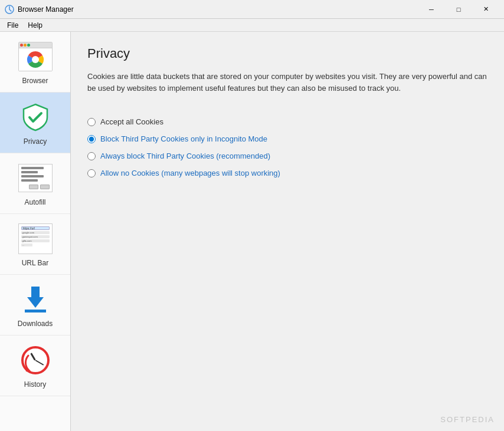 This screenshot has width=504, height=431. Describe the element at coordinates (35, 62) in the screenshot. I see `sidebar-item-browser: Browser` at that location.